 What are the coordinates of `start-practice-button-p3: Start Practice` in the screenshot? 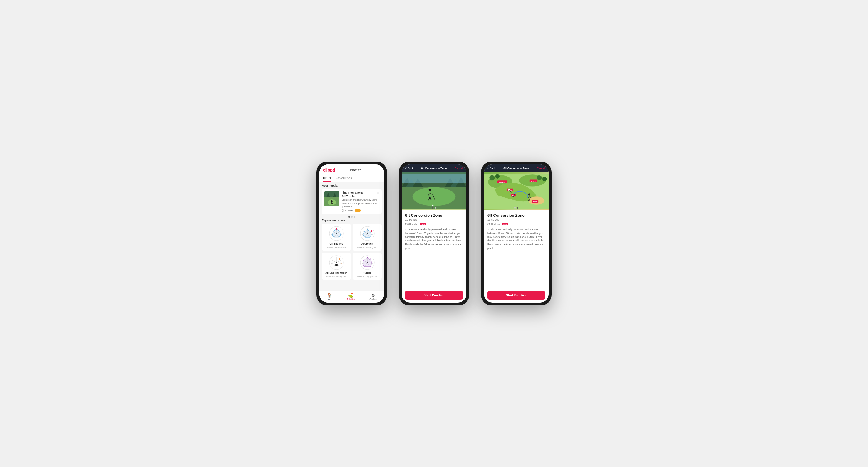 It's located at (516, 295).